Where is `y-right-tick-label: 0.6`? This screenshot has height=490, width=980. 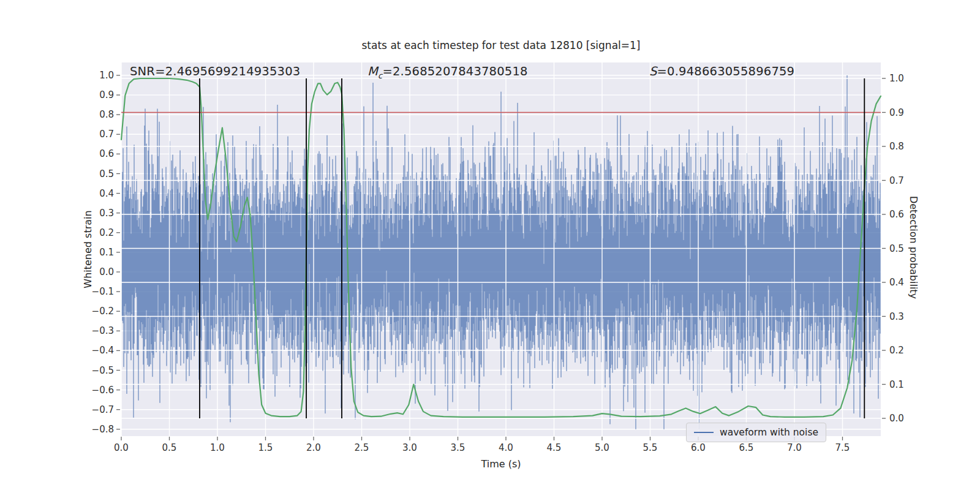 y-right-tick-label: 0.6 is located at coordinates (897, 214).